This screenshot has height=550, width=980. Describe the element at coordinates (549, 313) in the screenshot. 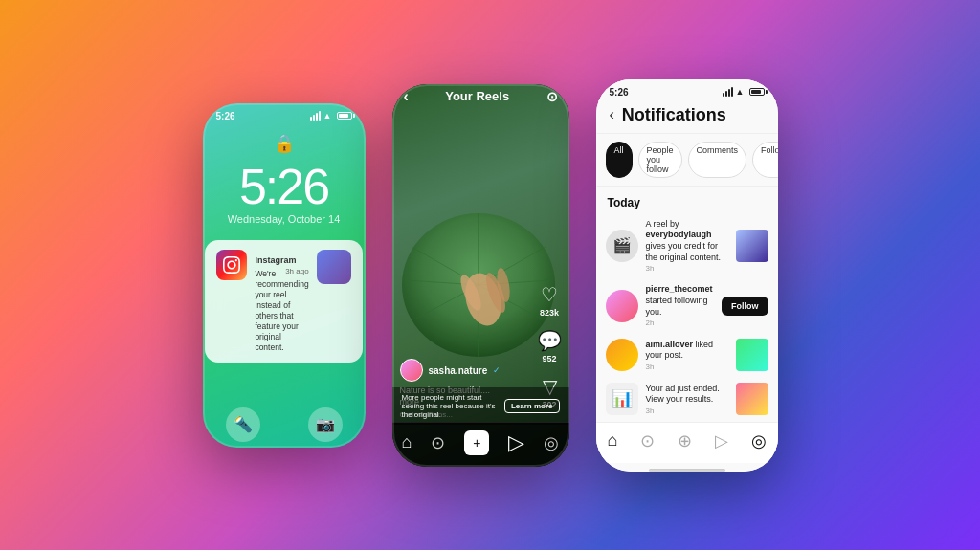

I see `like-count: 823k` at that location.